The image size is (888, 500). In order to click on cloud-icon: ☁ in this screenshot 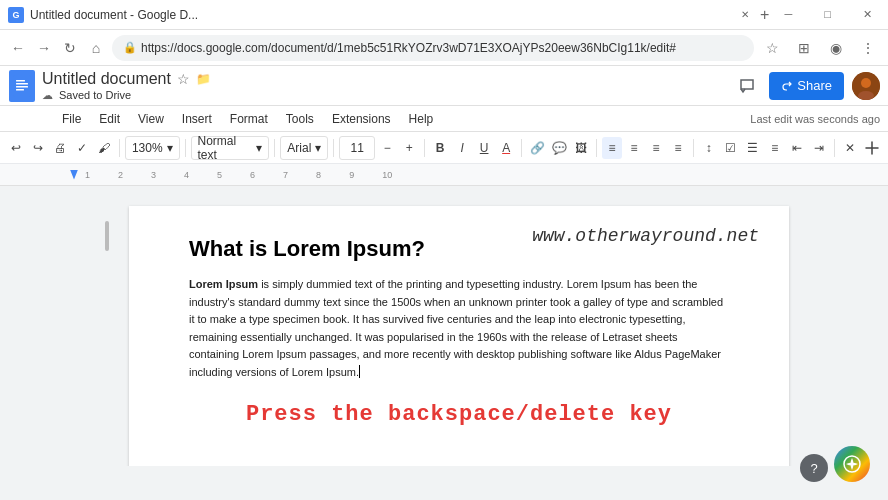, I will do `click(48, 96)`.